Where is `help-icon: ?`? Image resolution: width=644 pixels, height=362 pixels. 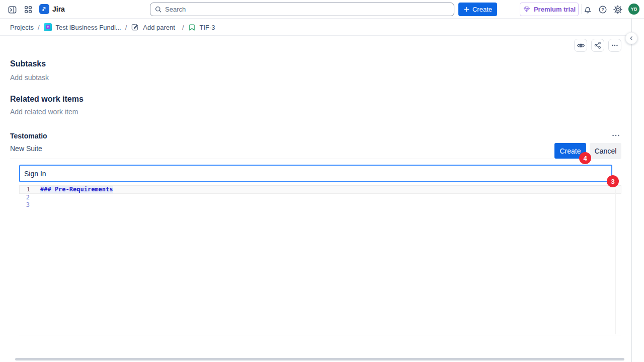
help-icon: ? is located at coordinates (603, 10).